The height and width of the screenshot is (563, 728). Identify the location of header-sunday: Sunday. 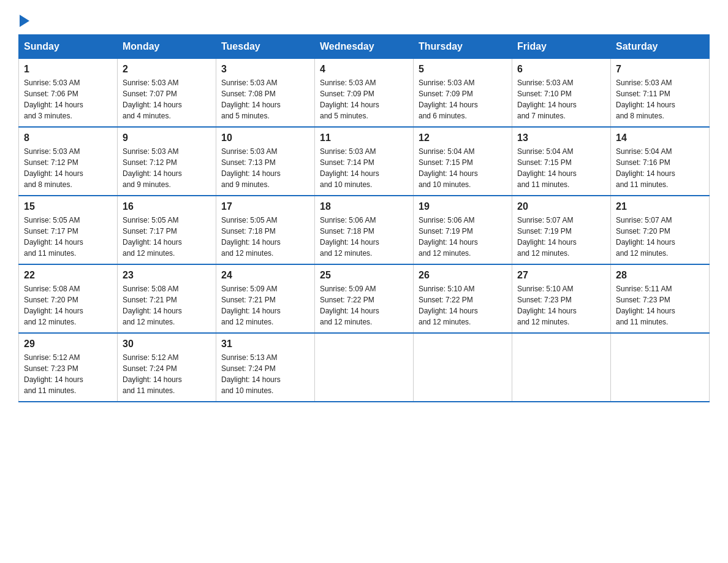
(69, 47).